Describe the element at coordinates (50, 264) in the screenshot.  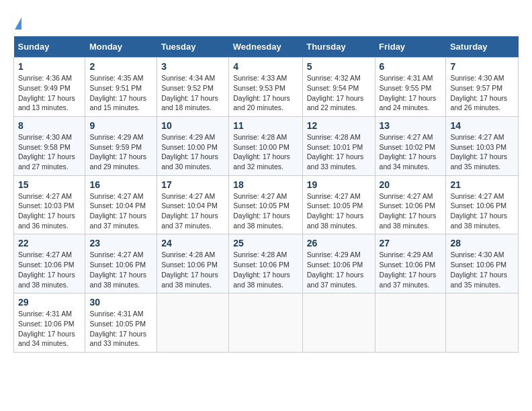
I see `calendar-cell: 22Sunrise: 4:27 AM Sunset: 10:06 PM Dayl…` at that location.